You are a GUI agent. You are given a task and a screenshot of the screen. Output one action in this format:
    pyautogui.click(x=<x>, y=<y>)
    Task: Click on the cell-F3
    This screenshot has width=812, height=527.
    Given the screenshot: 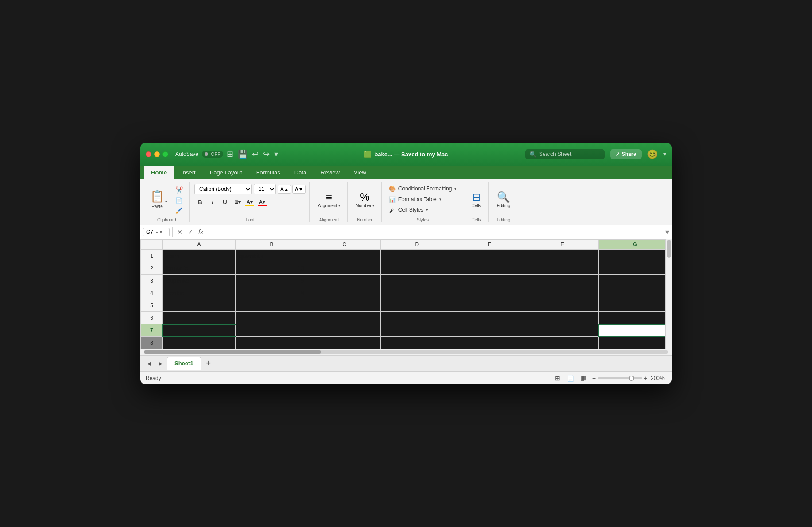 What is the action you would take?
    pyautogui.click(x=562, y=281)
    